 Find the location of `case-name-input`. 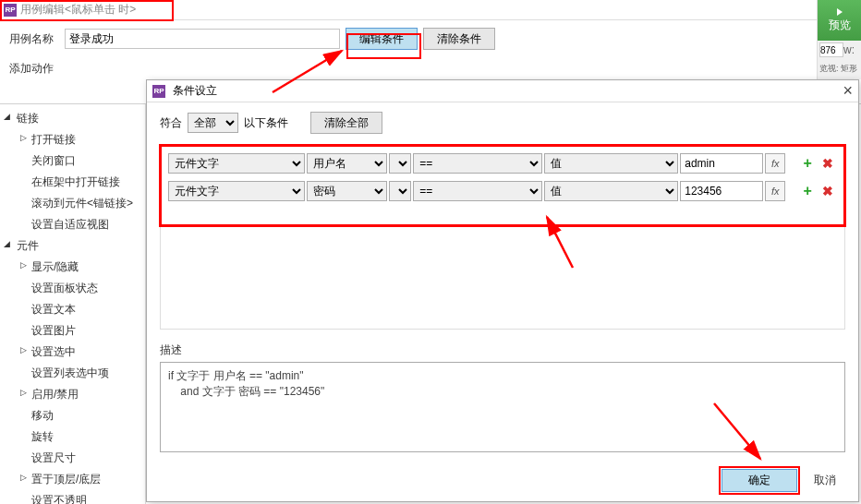

case-name-input is located at coordinates (202, 39).